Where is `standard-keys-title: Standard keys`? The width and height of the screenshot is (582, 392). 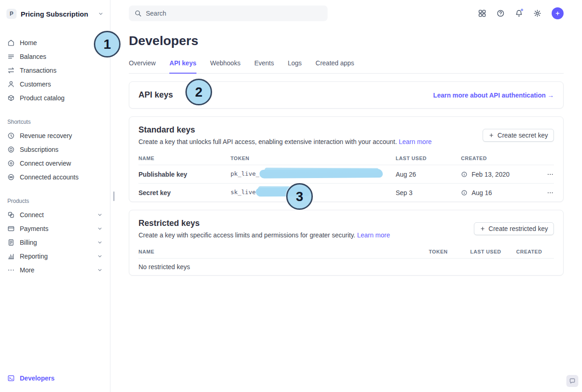 standard-keys-title: Standard keys is located at coordinates (311, 130).